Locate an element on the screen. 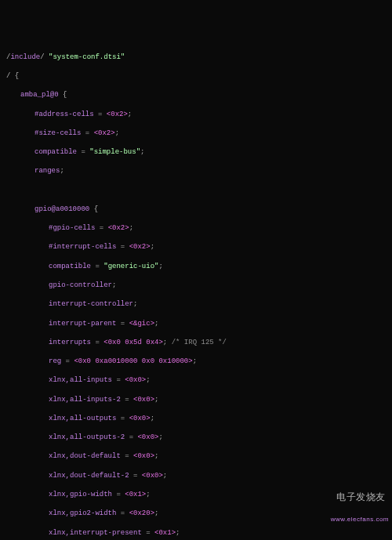 The image size is (392, 540). gpio-compatible: compatible = "generic-uio"; is located at coordinates (196, 266).